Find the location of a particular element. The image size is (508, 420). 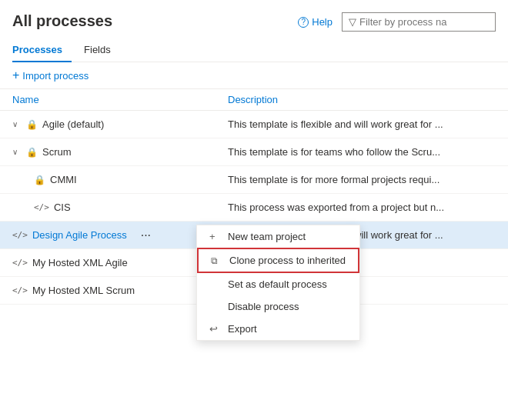

row-name: My Hosted XML Agile is located at coordinates (80, 263).